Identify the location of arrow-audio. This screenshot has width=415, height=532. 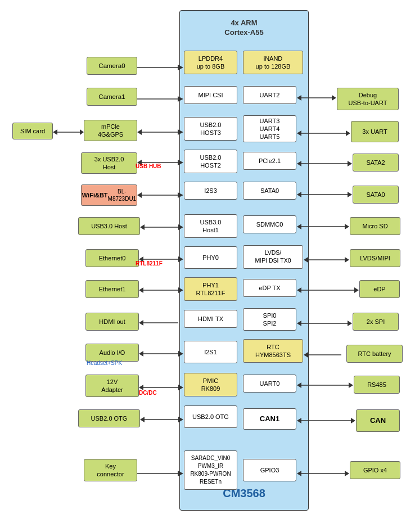
(161, 354).